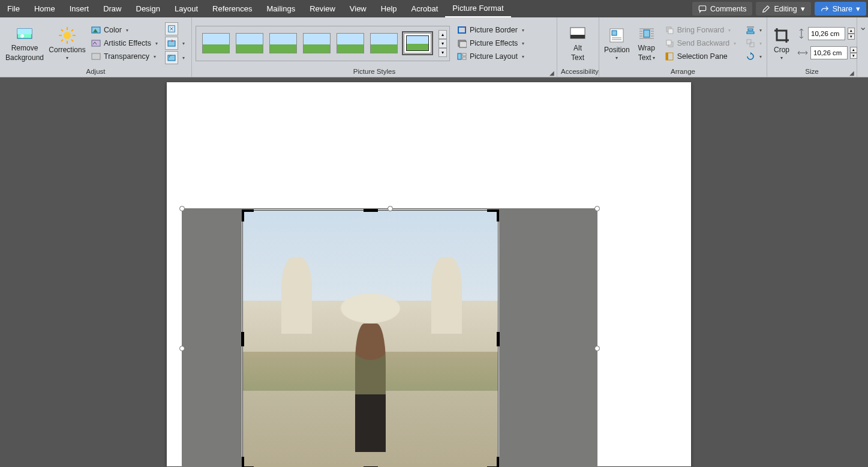  Describe the element at coordinates (44, 8) in the screenshot. I see `tab-home: Home` at that location.